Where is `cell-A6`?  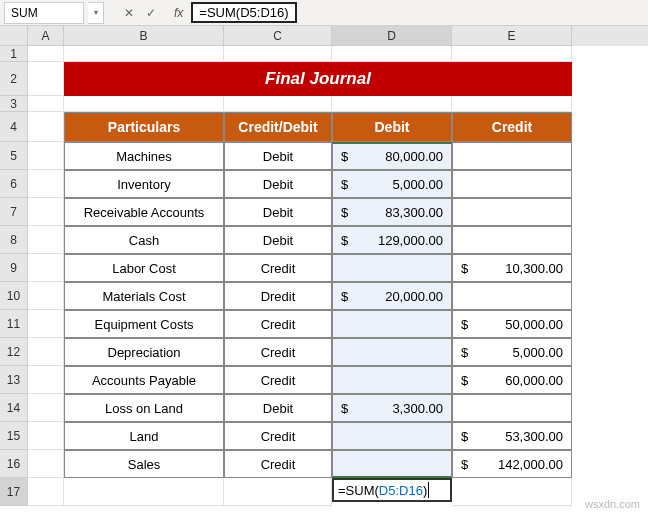 cell-A6 is located at coordinates (46, 184).